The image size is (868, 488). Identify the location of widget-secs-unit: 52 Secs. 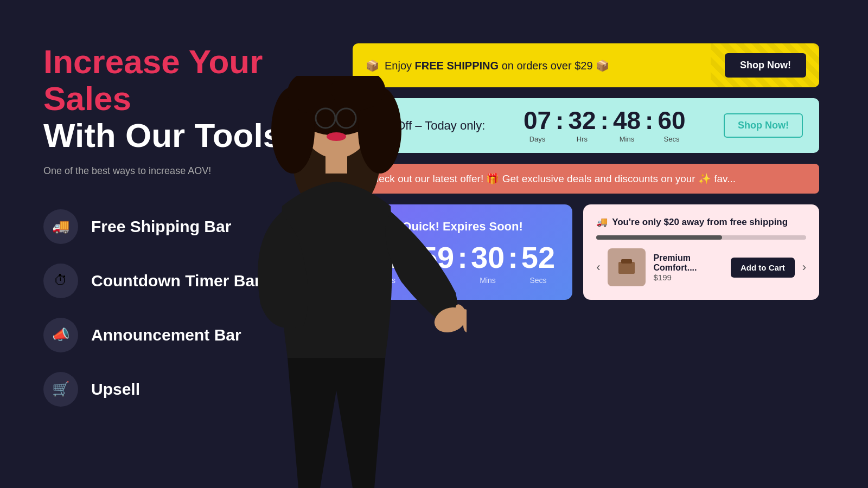
(538, 264).